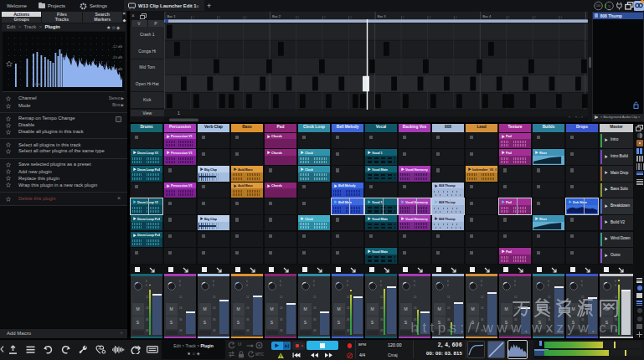  I want to click on svg-text: -36 dB, so click(117, 69).